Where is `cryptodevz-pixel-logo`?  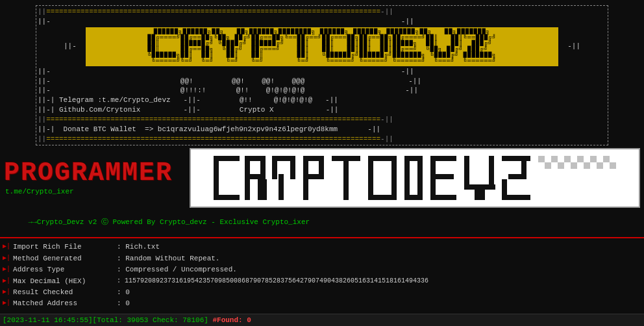 cryptodevz-pixel-logo is located at coordinates (415, 178).